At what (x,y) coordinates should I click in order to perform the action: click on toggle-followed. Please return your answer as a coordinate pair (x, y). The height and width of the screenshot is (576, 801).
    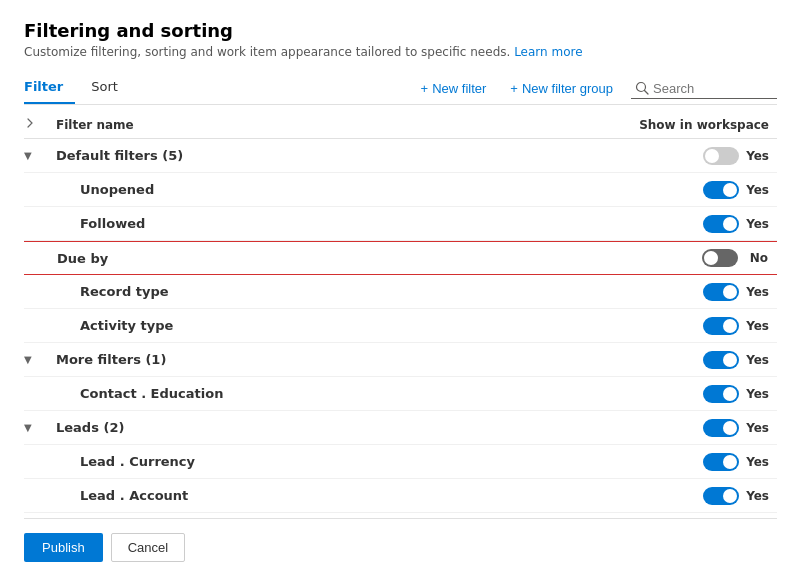
    Looking at the image, I should click on (721, 224).